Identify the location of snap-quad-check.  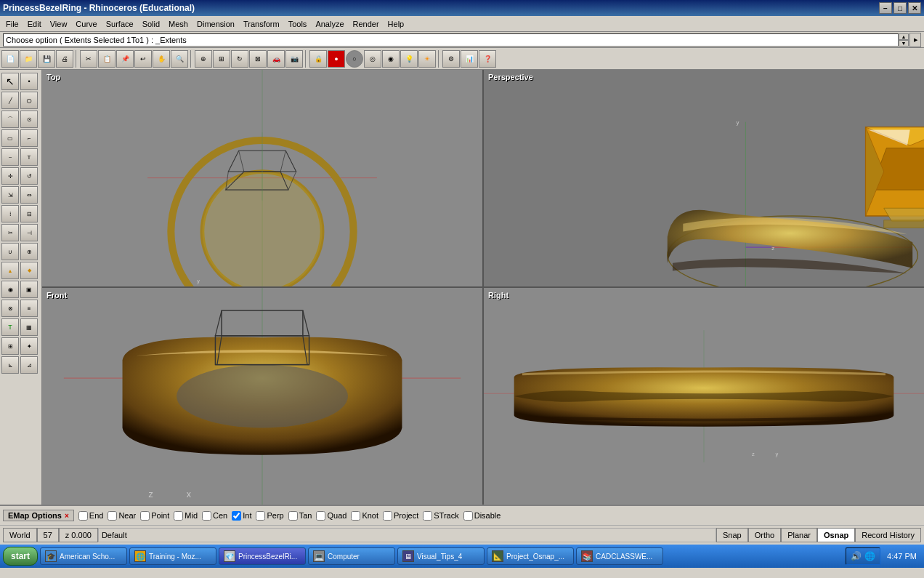
(321, 516).